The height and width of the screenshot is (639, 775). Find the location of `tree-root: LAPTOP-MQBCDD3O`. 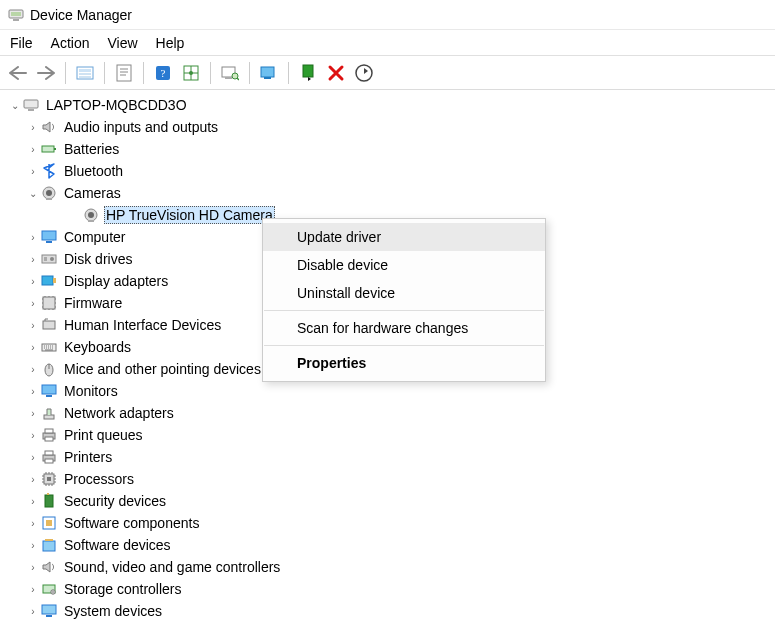

tree-root: LAPTOP-MQBCDD3O is located at coordinates (392, 105).